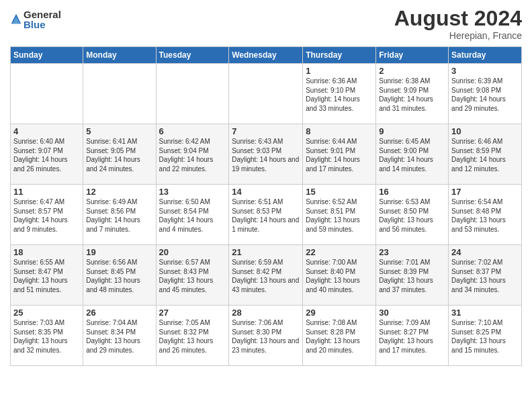 Image resolution: width=532 pixels, height=411 pixels. Describe the element at coordinates (339, 336) in the screenshot. I see `day-info: Sunrise: 7:08 AM Sunset: 8:28 PM Dayligh…` at that location.